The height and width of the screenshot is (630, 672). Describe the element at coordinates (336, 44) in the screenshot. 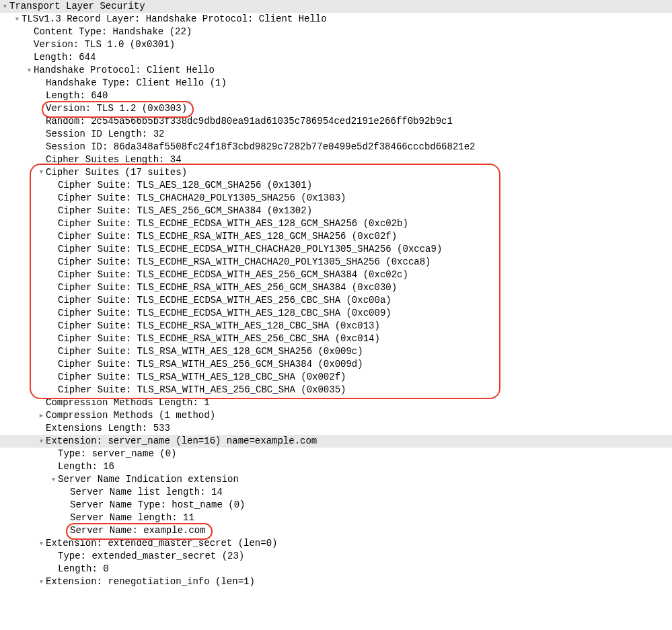

I see `tree-item-record-version: Version: TLS 1.0 (0x0301)` at that location.